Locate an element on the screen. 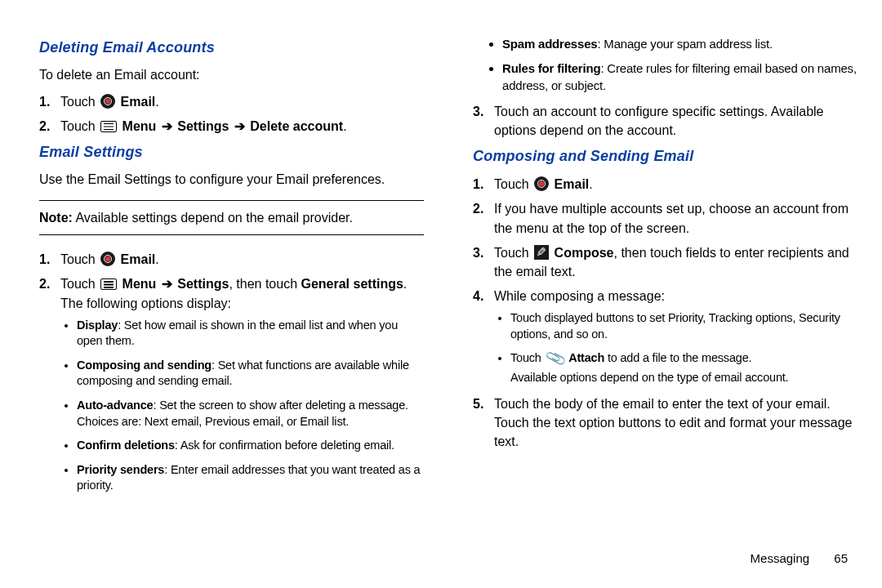  text: Touch displayed buttons to set Priority,… is located at coordinates (675, 326).